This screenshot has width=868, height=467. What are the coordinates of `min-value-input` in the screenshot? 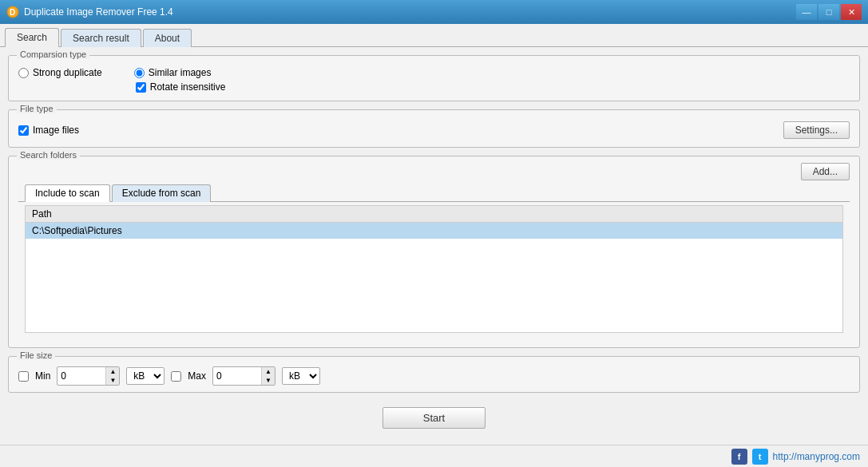 It's located at (81, 376).